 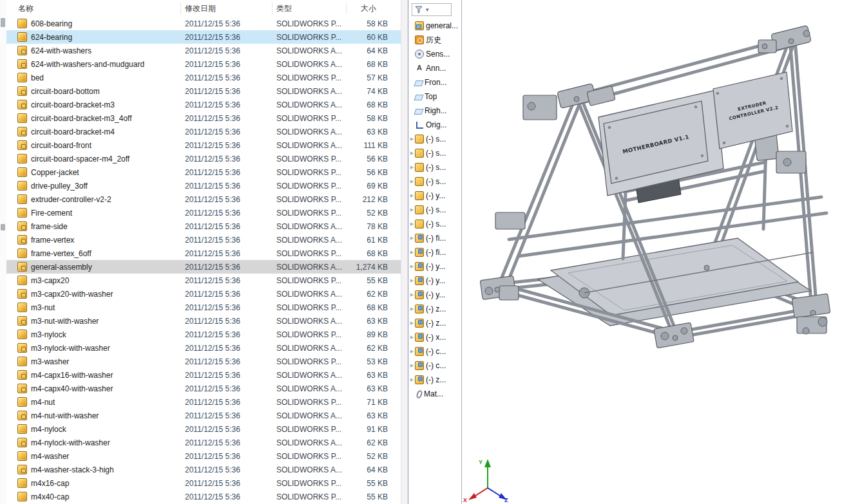 I want to click on file-row: extruder-controller-v2-2 2011/12/15 5:36…, so click(x=204, y=200).